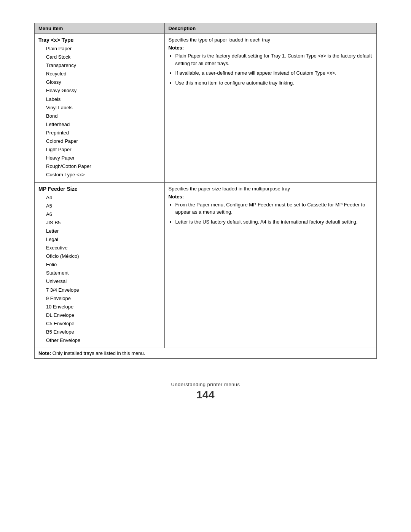 This screenshot has height=532, width=411. Describe the element at coordinates (100, 273) in the screenshot. I see `sub-item: Statement` at that location.